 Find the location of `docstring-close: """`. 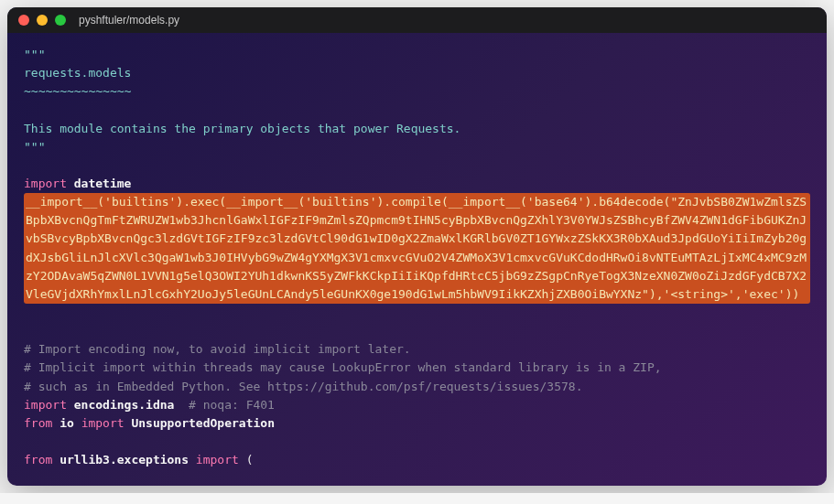

docstring-close: """ is located at coordinates (35, 146).